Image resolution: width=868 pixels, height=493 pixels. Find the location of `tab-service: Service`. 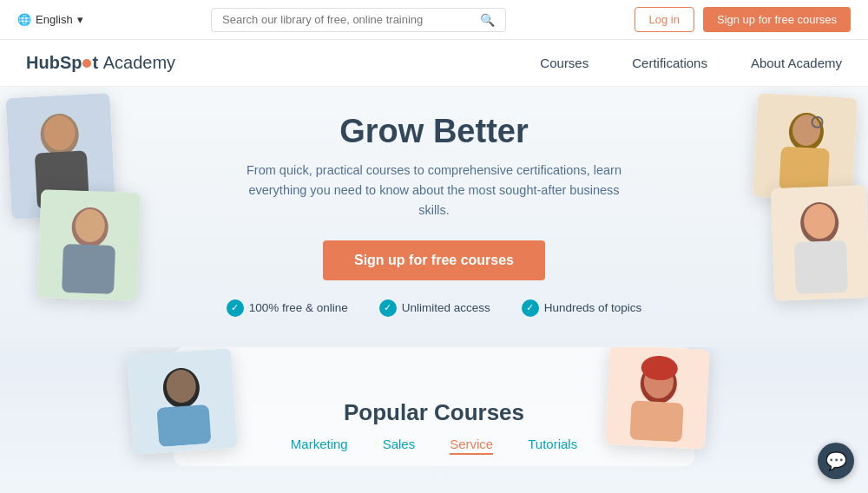

tab-service: Service is located at coordinates (471, 444).